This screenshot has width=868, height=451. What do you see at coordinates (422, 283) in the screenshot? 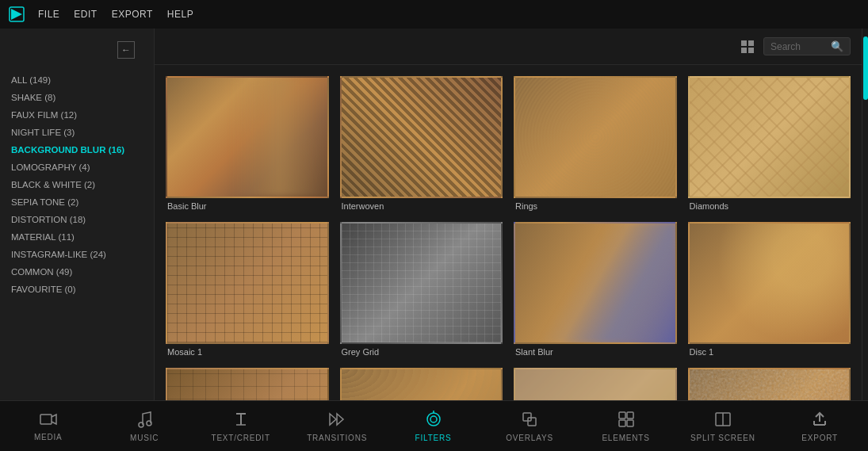
I see `filter-thumb-grey-grid` at bounding box center [422, 283].